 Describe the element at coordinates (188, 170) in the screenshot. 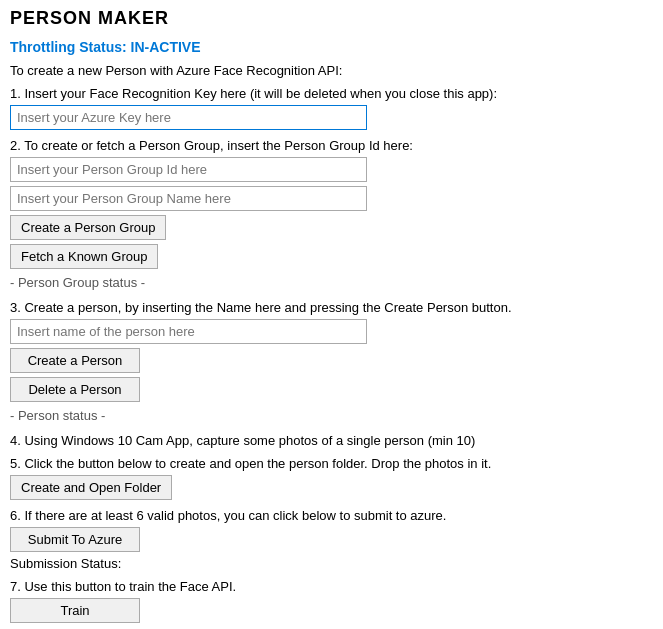

I see `person-group-id-input` at that location.